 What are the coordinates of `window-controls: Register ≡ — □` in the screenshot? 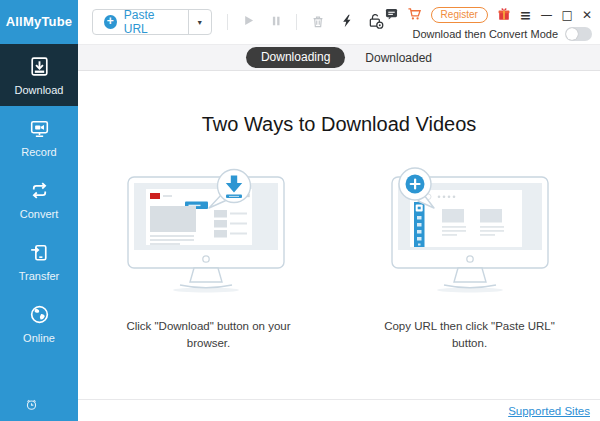 It's located at (488, 16).